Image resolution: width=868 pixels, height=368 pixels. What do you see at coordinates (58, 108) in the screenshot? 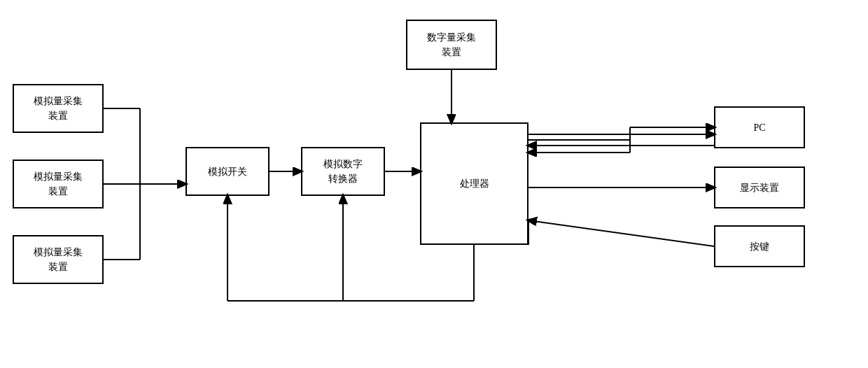
I see `analog1-label: 模拟量采集装置` at bounding box center [58, 108].